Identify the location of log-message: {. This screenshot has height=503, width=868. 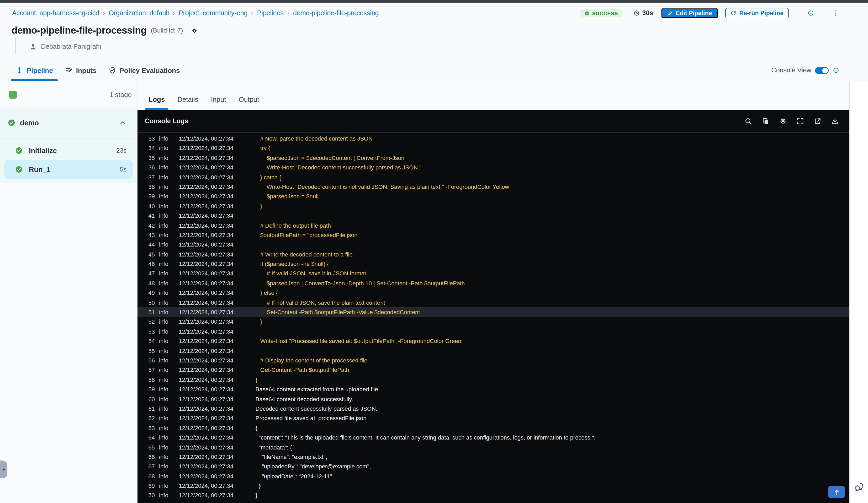
(256, 428).